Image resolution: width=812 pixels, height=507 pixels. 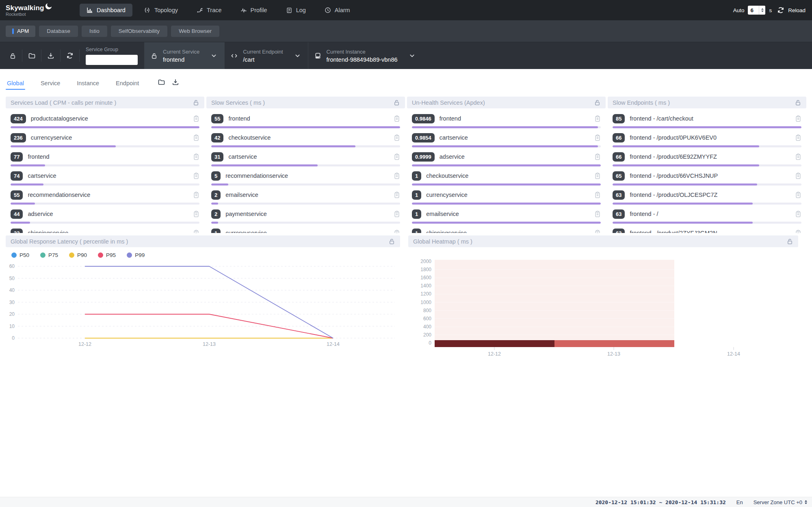 I want to click on service-name: productcatalogservice, so click(x=59, y=119).